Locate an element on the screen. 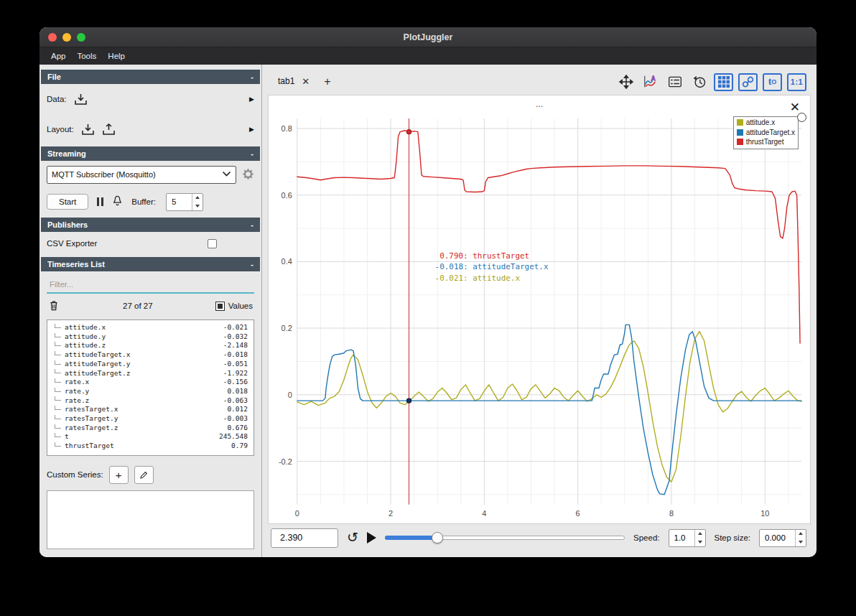 The width and height of the screenshot is (856, 616). timeseries-item: thrustTarget0.79 is located at coordinates (151, 447).